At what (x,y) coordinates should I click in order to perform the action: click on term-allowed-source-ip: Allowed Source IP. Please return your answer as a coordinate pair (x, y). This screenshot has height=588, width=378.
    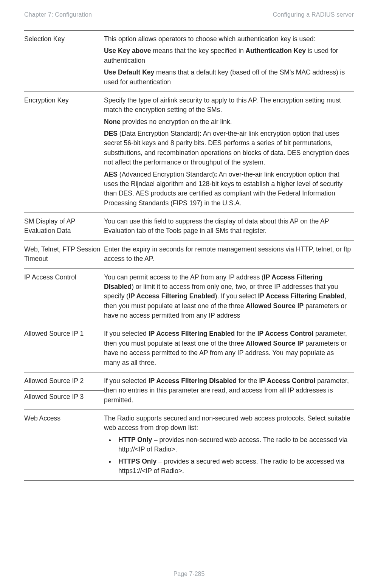
    Looking at the image, I should click on (275, 306).